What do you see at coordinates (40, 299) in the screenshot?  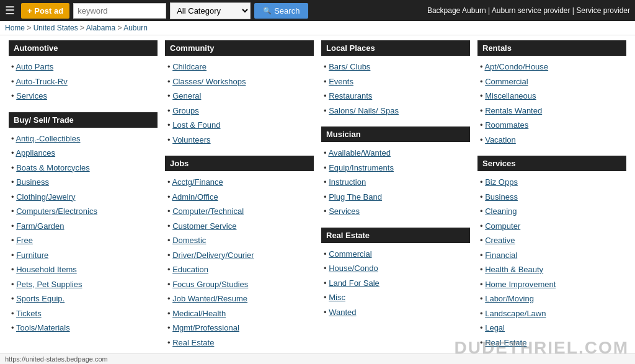 I see `cat-link-0-1-11: Sports Equip.` at bounding box center [40, 299].